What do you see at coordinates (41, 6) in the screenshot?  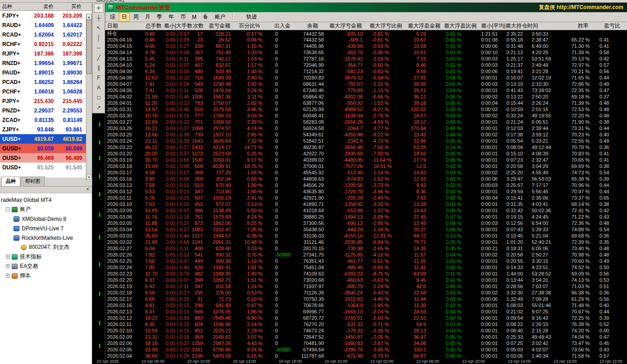 I see `column-header-bid: 卖价` at bounding box center [41, 6].